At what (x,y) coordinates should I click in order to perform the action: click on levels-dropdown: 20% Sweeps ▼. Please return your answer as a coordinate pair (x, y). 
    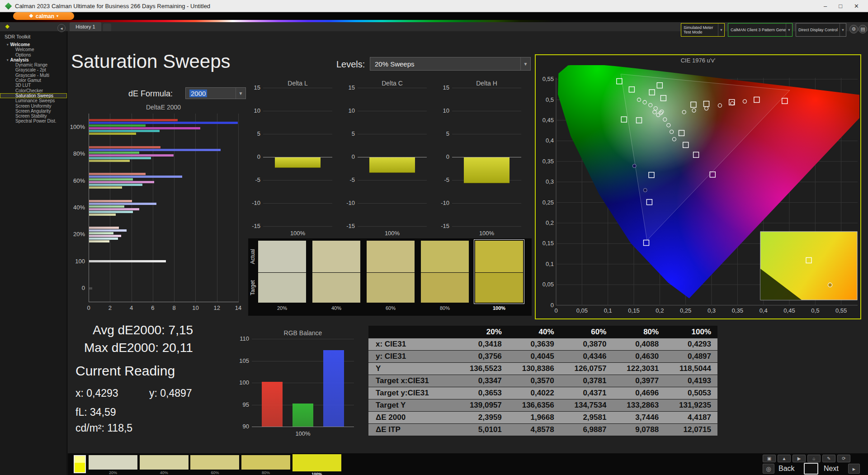
    Looking at the image, I should click on (450, 64).